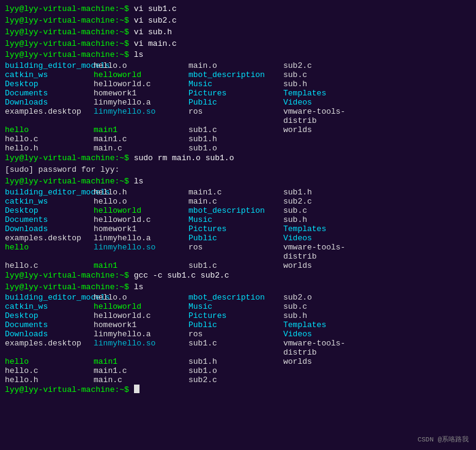 This screenshot has height=450, width=476. Describe the element at coordinates (238, 390) in the screenshot. I see `final-prompt: lyy@lyy-virtual-machine:~$` at that location.